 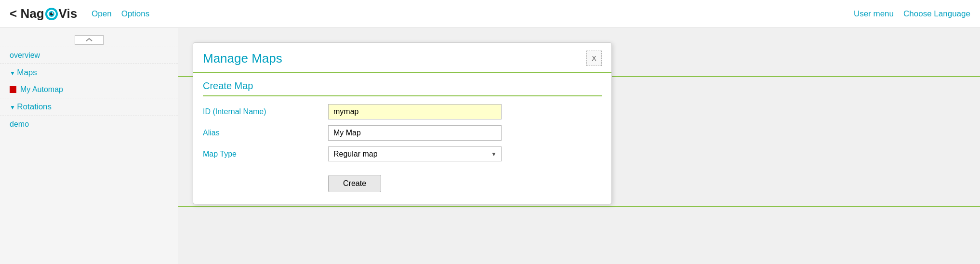 What do you see at coordinates (402, 133) in the screenshot?
I see `form-row-alias: Alias` at bounding box center [402, 133].